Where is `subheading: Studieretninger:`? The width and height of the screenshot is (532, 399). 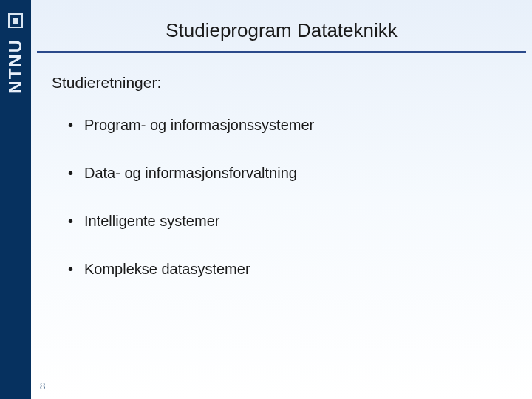 subheading: Studieretninger: is located at coordinates (277, 83).